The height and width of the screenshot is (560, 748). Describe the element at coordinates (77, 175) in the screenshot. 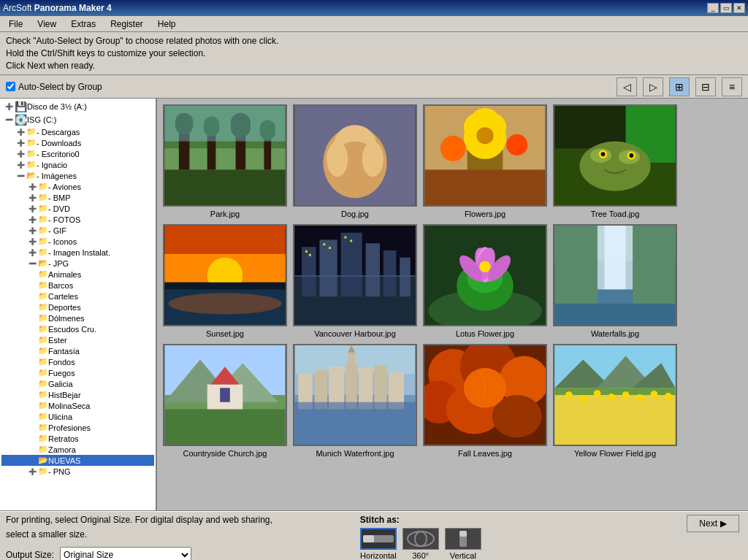

I see `tree-item-imagenes: ➖ 📂 - Imágenes` at that location.